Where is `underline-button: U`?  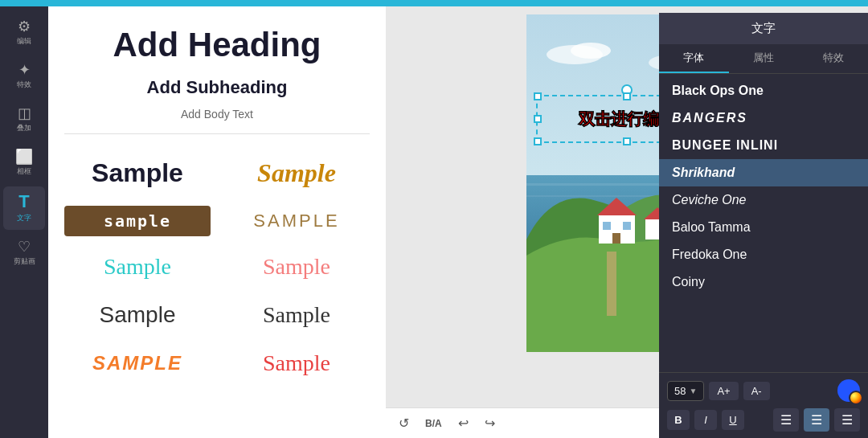
underline-button: U is located at coordinates (733, 420).